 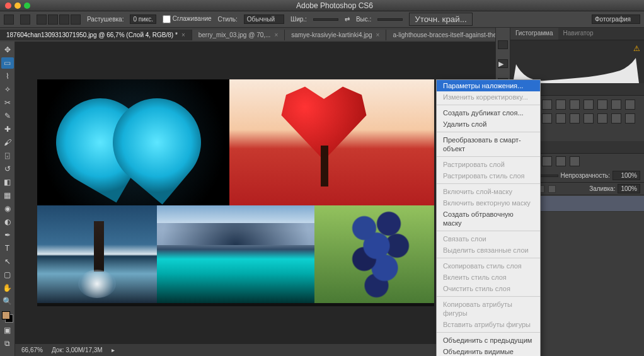 What do you see at coordinates (8, 142) in the screenshot?
I see `brush-tool: 🖌` at bounding box center [8, 142].